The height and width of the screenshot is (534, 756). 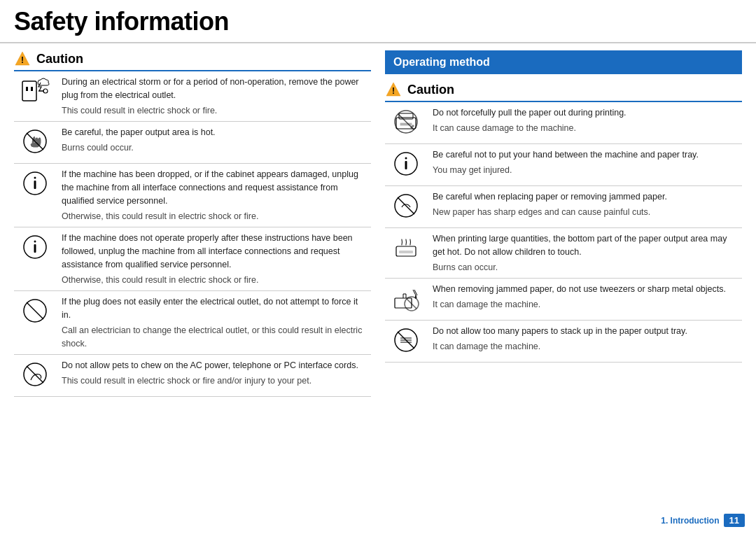 I want to click on table-row: If the machine does not operate properly…, so click(x=192, y=259).